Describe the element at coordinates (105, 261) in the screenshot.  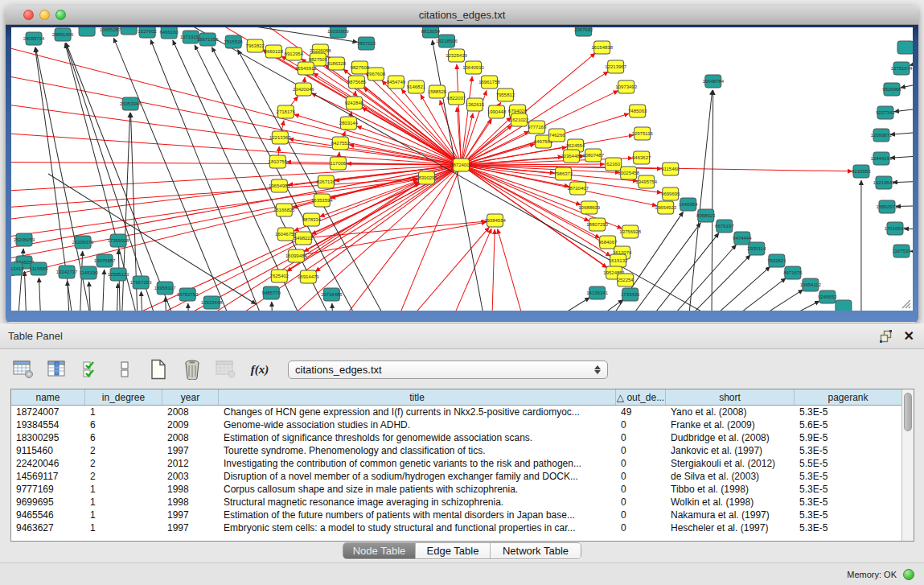
I see `graph-node: 10975887` at that location.